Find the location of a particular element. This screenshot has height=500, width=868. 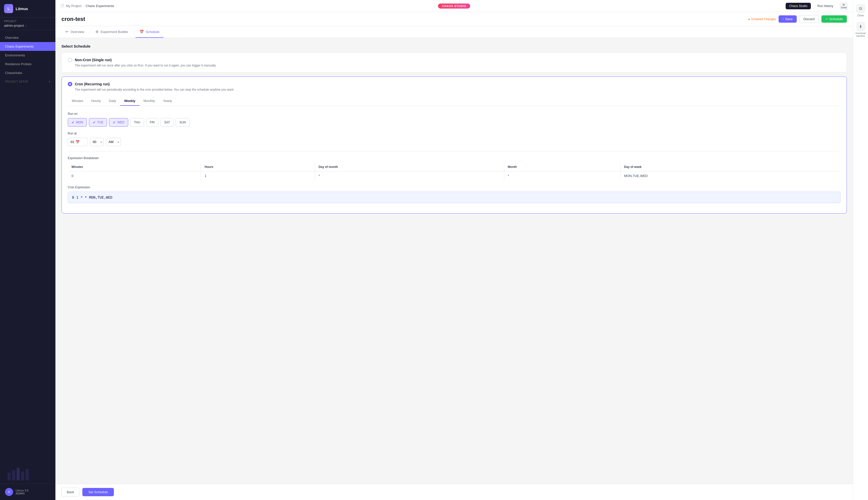

cron-label-row: Cron (Recurring run) is located at coordinates (454, 84).